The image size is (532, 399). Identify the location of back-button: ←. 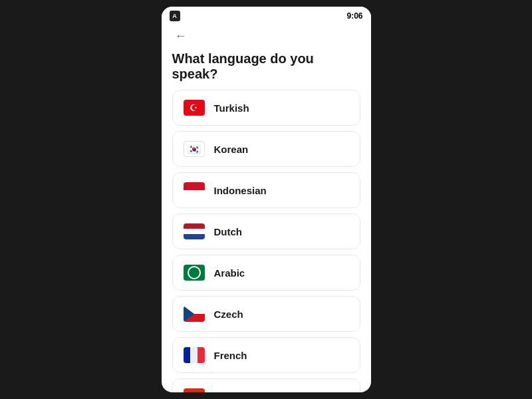
(181, 36).